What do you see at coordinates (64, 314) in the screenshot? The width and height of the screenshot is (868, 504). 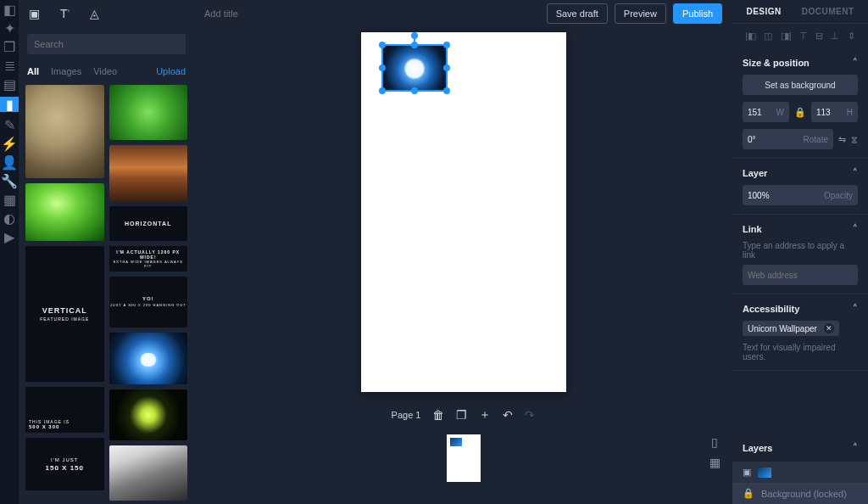 I see `thumb-vertical: VERTICAL FEATURED IMAGE` at bounding box center [64, 314].